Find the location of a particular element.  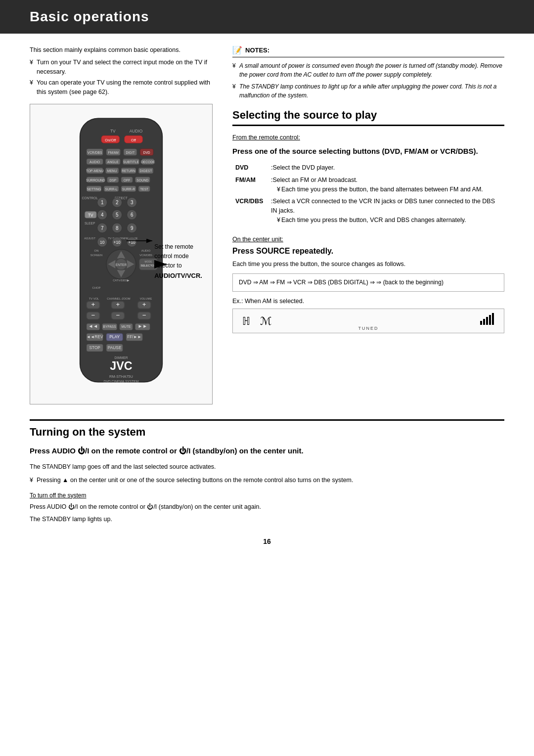

svg-text: FM/AM is located at coordinates (113, 152).